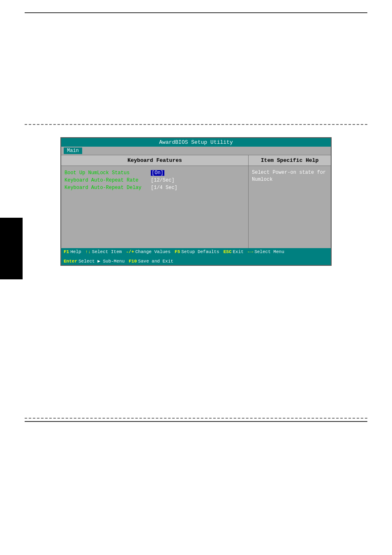 The image size is (392, 555). Describe the element at coordinates (270, 252) in the screenshot. I see `bios-desc-select-menu: Select Menu` at that location.